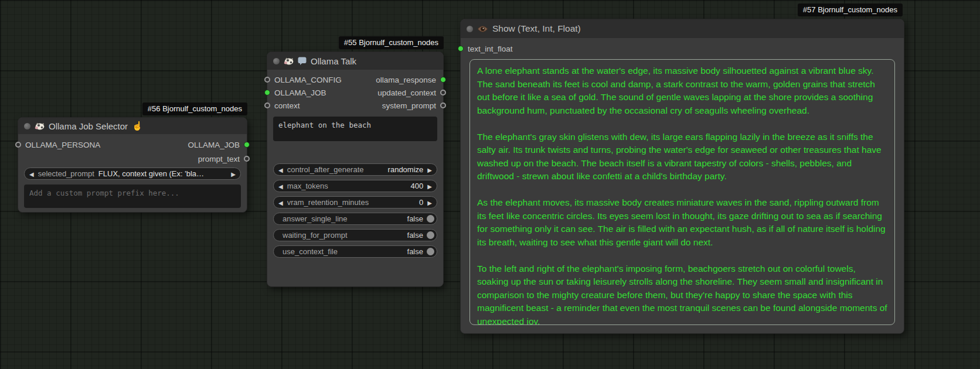  Describe the element at coordinates (132, 126) in the screenshot. I see `node-header-drag-handle: Ollama Job Selector` at that location.